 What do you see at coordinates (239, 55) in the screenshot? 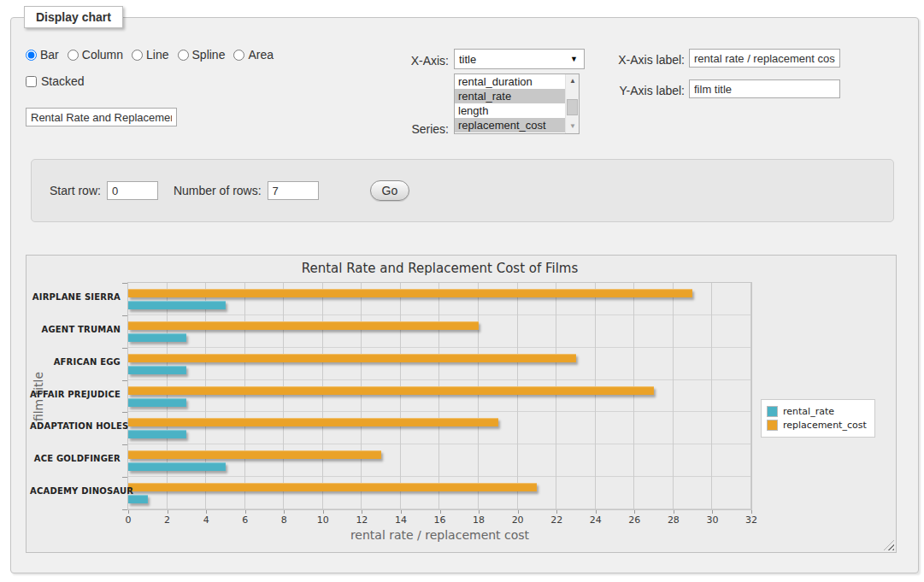
I see `radio-area` at bounding box center [239, 55].